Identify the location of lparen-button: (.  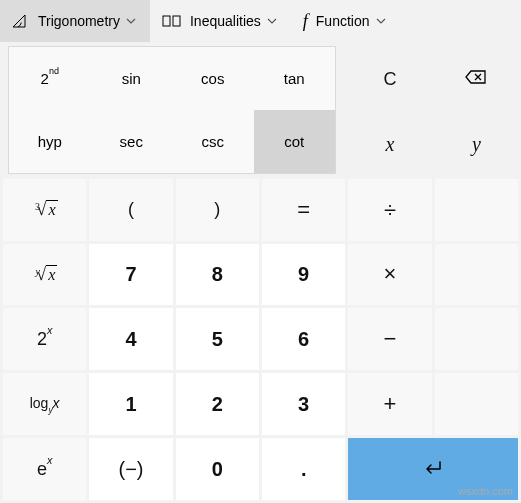
(130, 210).